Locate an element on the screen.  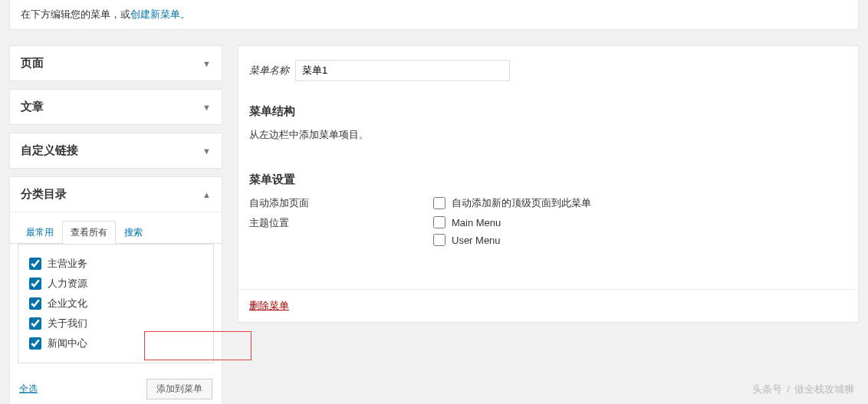
categories-panel: 分类目录 ▲ 最常用 查看所有 搜索 主营业务 人力资源 企业文化 关于我们 新… is located at coordinates (116, 290).